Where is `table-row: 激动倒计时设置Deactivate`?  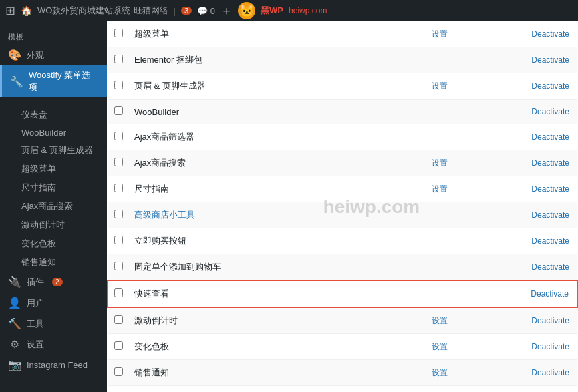 table-row: 激动倒计时设置Deactivate is located at coordinates (342, 321).